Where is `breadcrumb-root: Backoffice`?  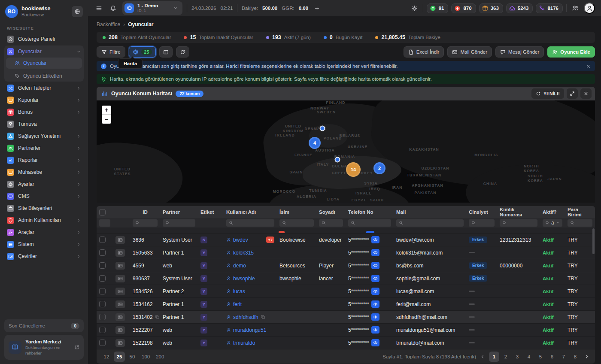 breadcrumb-root: Backoffice is located at coordinates (108, 24).